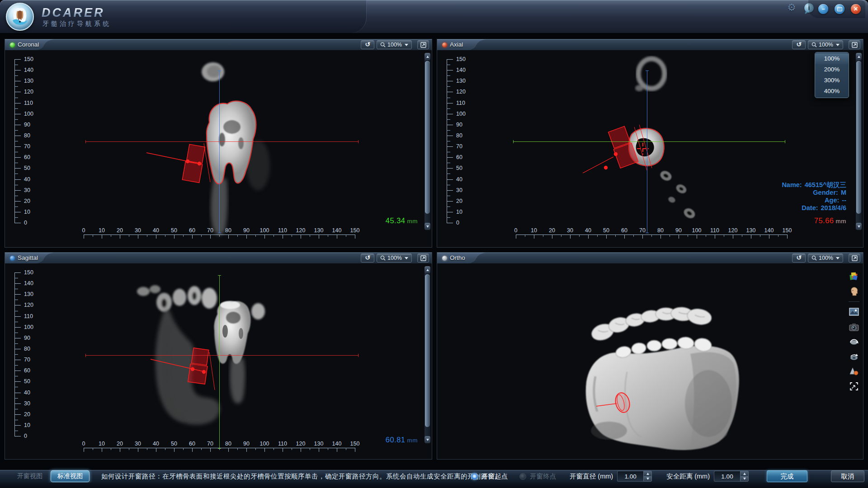  What do you see at coordinates (475, 476) in the screenshot?
I see `start-point-radio` at bounding box center [475, 476].